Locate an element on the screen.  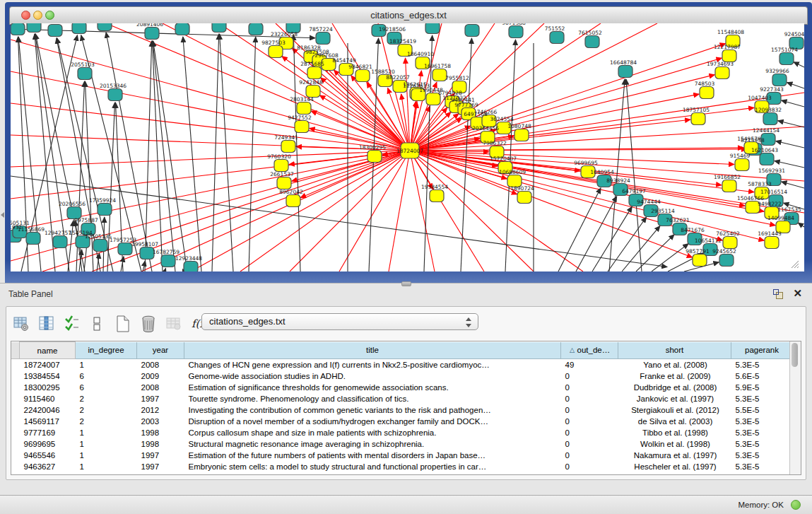
column-header-title: title is located at coordinates (373, 351).